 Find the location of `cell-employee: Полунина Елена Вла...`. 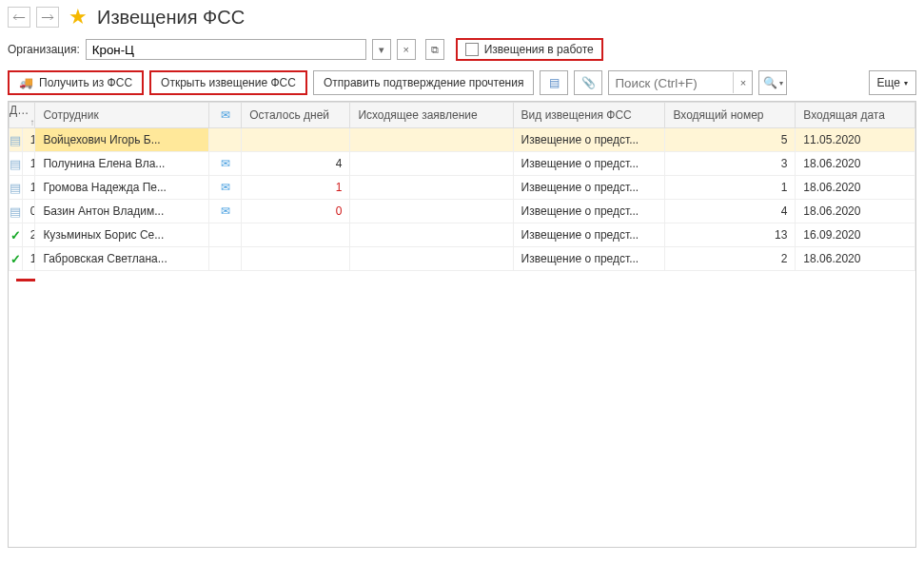

cell-employee: Полунина Елена Вла... is located at coordinates (122, 164).